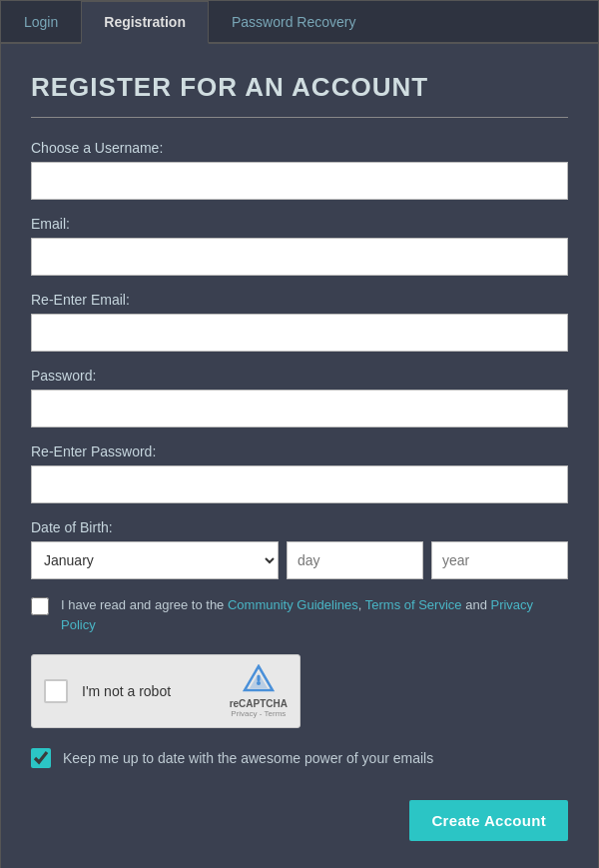 The width and height of the screenshot is (599, 868). I want to click on email-label: Email:, so click(300, 224).